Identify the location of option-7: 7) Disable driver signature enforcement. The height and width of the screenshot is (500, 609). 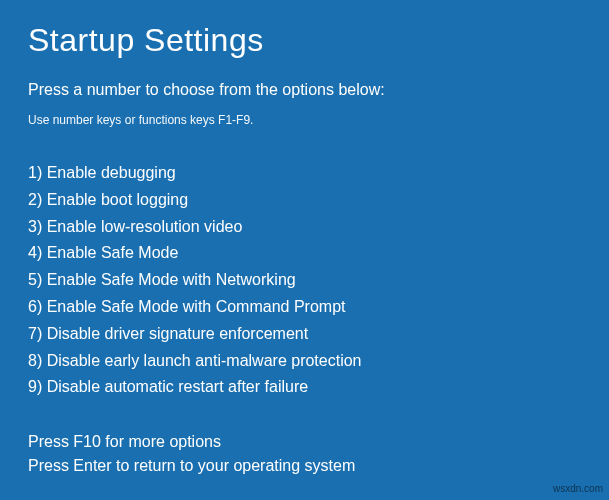
(304, 334).